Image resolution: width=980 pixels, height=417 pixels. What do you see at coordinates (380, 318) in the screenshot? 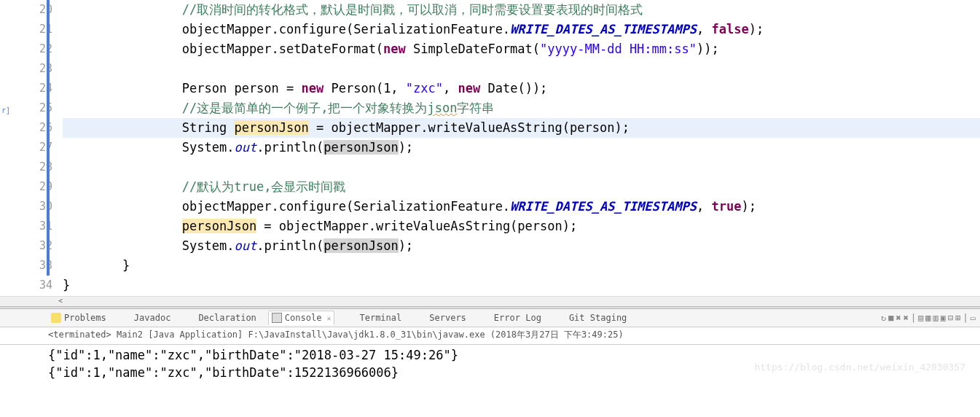
I see `view-tab-label: Terminal` at bounding box center [380, 318].